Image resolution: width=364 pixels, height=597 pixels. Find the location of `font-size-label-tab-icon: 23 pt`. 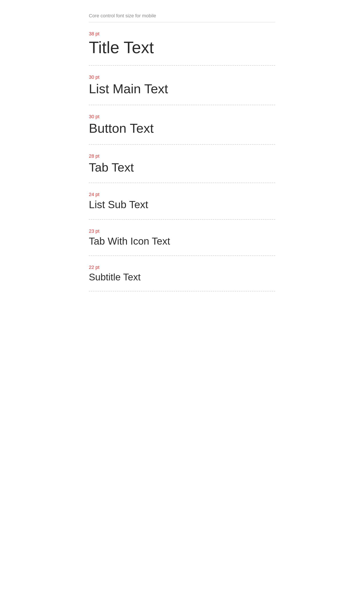

font-size-label-tab-icon: 23 pt is located at coordinates (182, 231).